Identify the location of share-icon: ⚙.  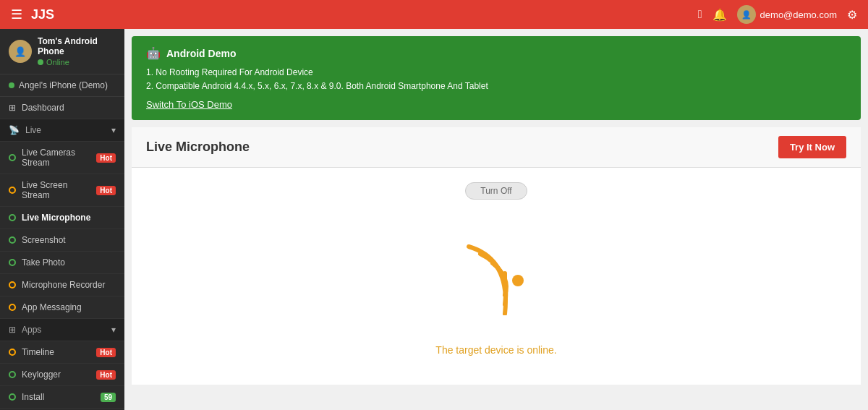
(852, 14).